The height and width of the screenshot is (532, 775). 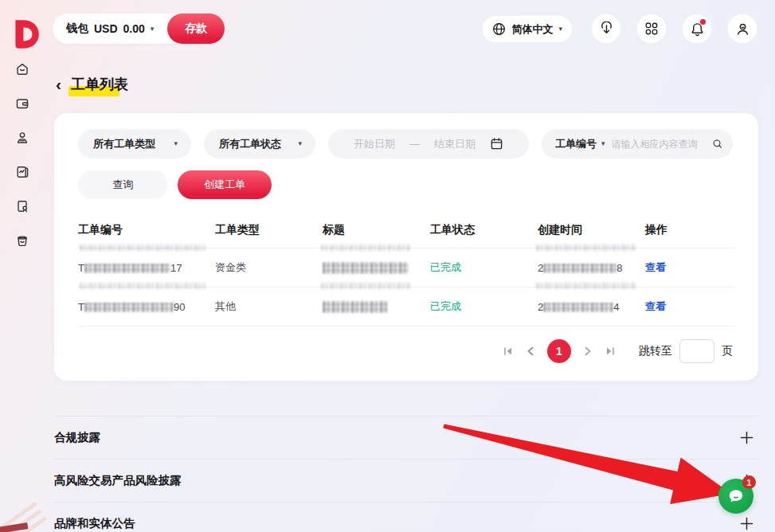 What do you see at coordinates (225, 185) in the screenshot?
I see `create-work-order-button: 创建工单` at bounding box center [225, 185].